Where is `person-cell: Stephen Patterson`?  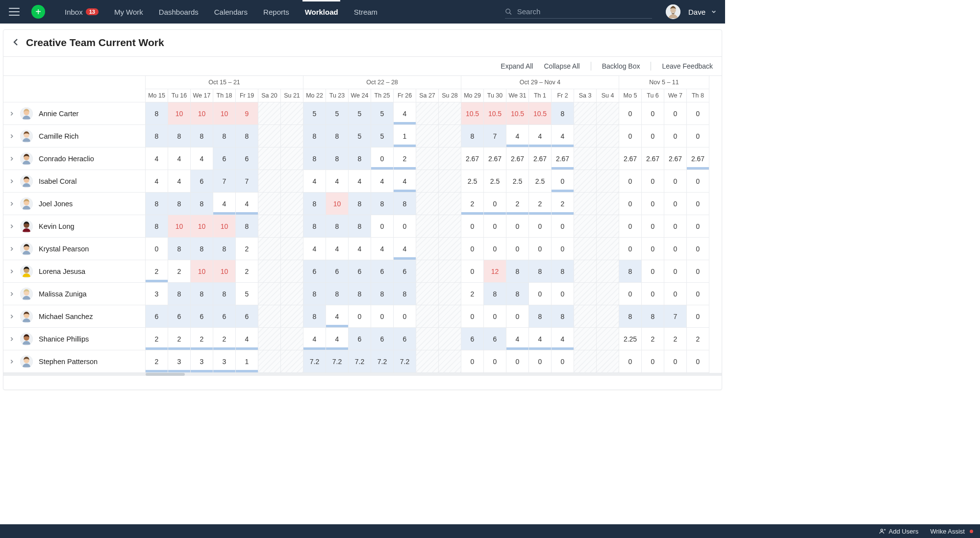 person-cell: Stephen Patterson is located at coordinates (75, 362).